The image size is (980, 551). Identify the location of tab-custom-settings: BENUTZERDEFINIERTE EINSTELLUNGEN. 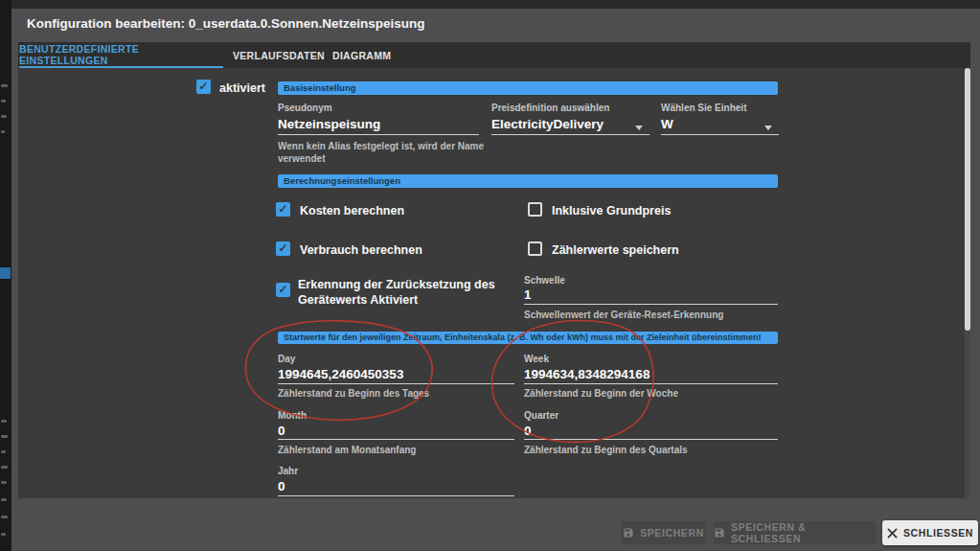
(121, 56).